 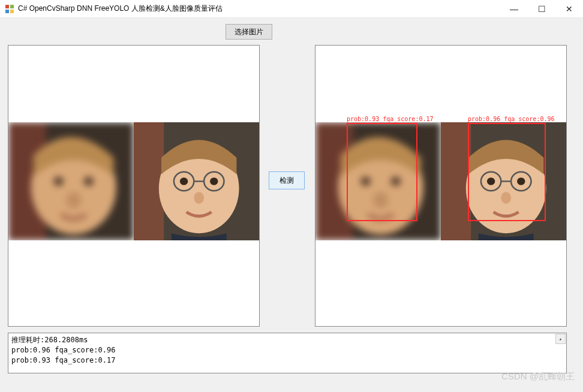 I want to click on output-face-right, so click(x=504, y=181).